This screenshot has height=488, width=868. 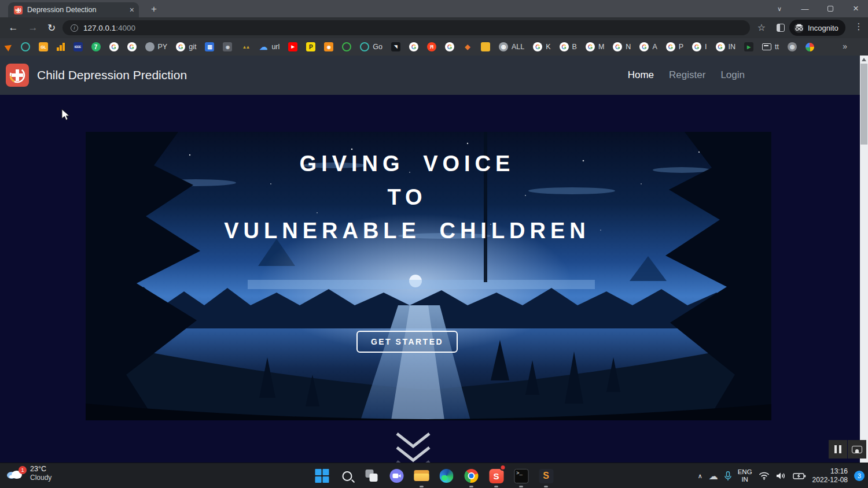 I want to click on tab-close-icon: ×, so click(x=132, y=10).